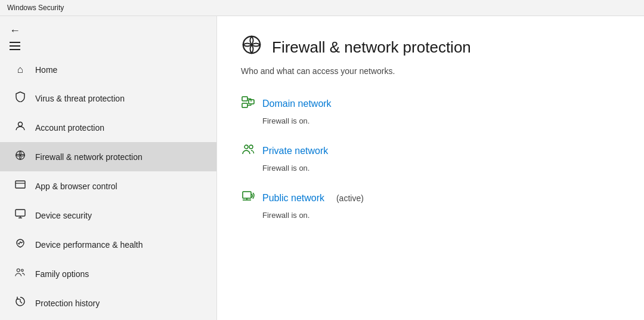  What do you see at coordinates (293, 198) in the screenshot?
I see `public-network-link: Public network` at bounding box center [293, 198].